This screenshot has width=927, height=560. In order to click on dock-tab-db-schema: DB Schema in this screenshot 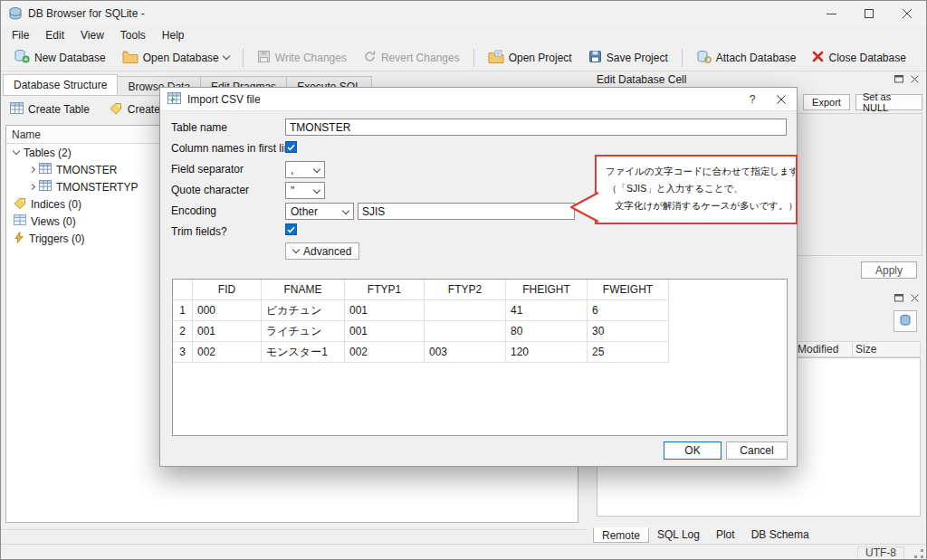, I will do `click(780, 536)`.